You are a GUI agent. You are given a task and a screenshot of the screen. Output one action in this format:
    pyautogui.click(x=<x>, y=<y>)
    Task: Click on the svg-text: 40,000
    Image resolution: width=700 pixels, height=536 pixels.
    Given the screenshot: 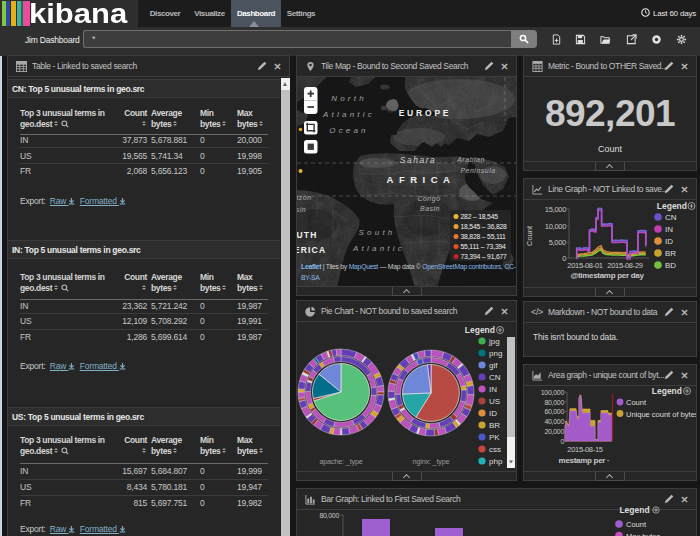 What is the action you would take?
    pyautogui.click(x=554, y=422)
    